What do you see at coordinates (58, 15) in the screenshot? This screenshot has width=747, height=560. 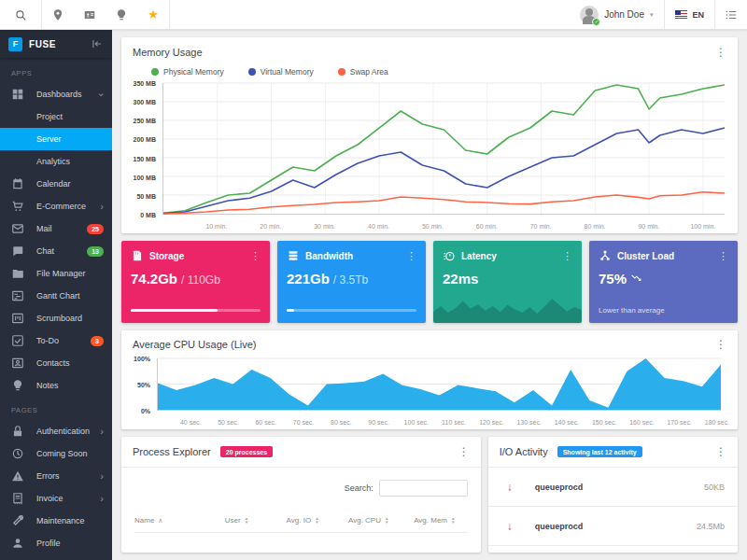 I see `location-pin-icon` at bounding box center [58, 15].